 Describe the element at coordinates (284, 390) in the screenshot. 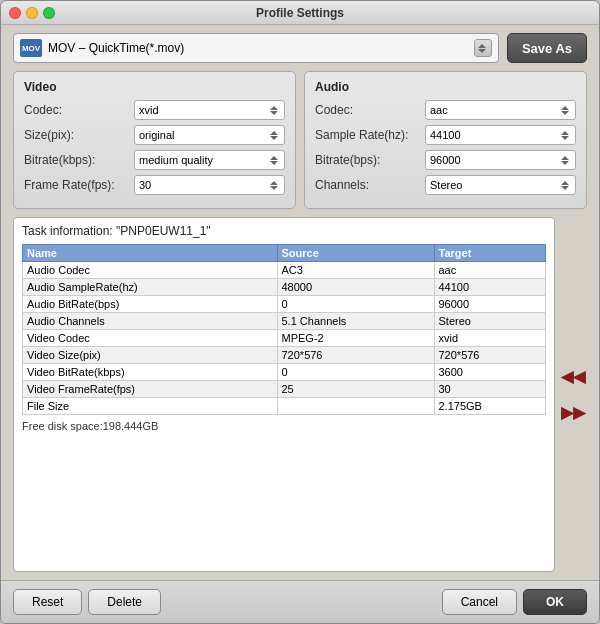

I see `table-row: Video FrameRate(fps)2530` at that location.